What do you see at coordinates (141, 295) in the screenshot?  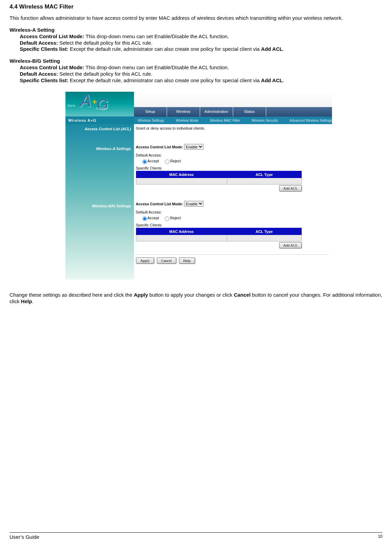 I see `outro-apply-bold: Apply` at bounding box center [141, 295].